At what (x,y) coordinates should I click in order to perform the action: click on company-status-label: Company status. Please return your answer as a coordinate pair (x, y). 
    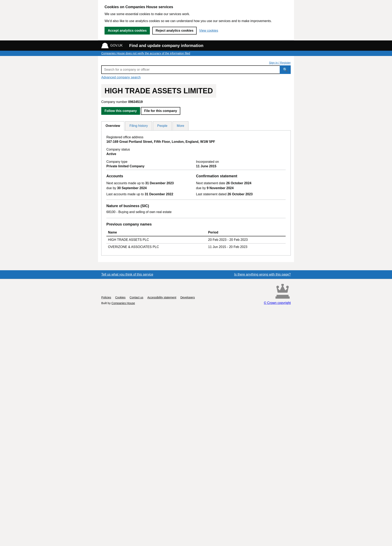
    Looking at the image, I should click on (196, 150).